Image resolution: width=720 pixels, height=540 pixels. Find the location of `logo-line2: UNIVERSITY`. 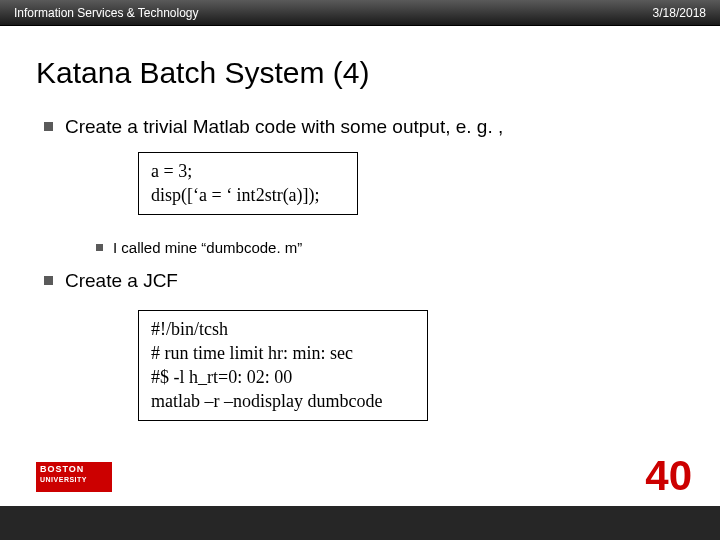

logo-line2: UNIVERSITY is located at coordinates (74, 480).